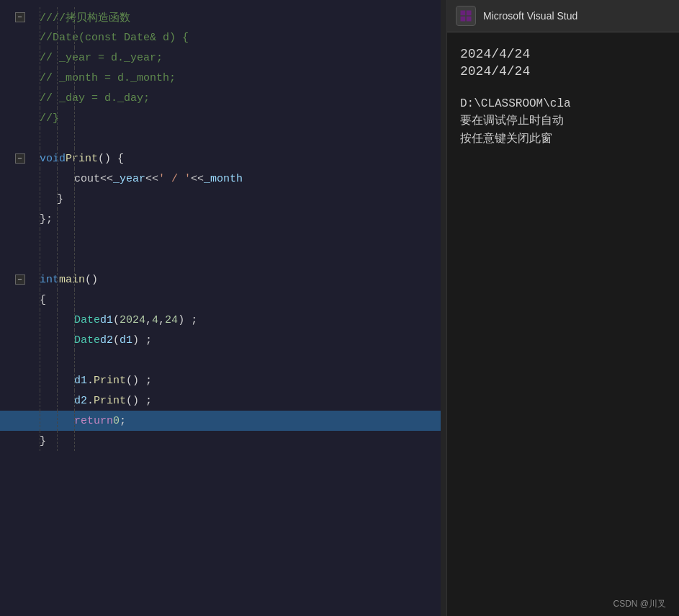 The image size is (679, 616). Describe the element at coordinates (444, 308) in the screenshot. I see `scrollbar` at that location.